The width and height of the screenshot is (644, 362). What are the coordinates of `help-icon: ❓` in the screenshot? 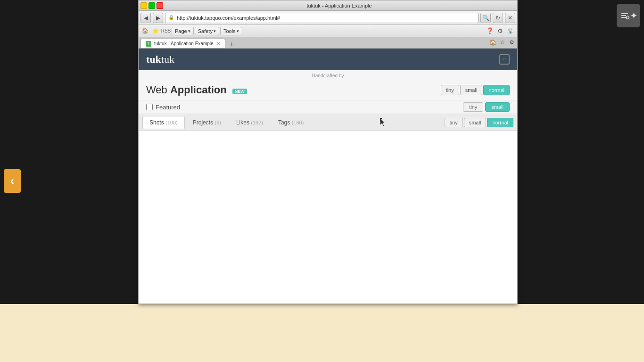 It's located at (490, 31).